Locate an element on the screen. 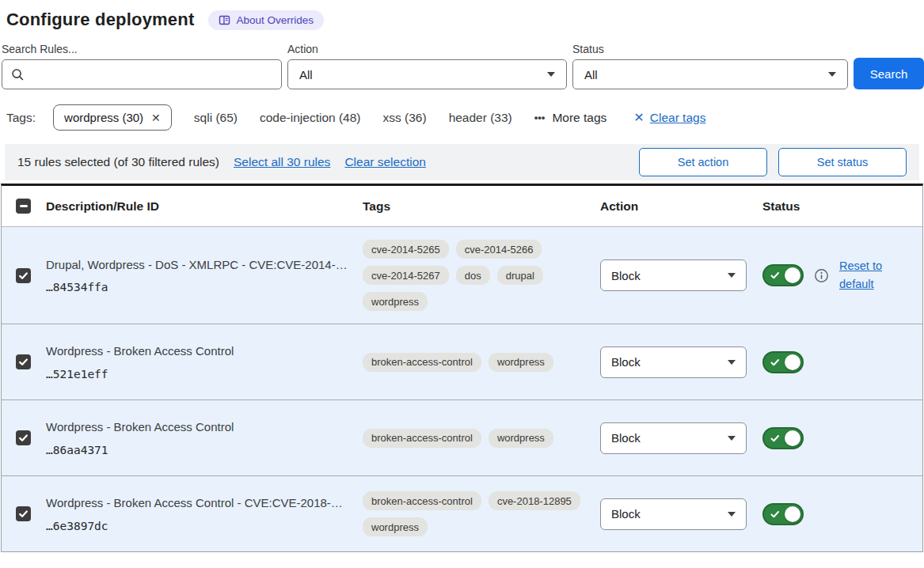  tag-option-sqli: sqli (65) is located at coordinates (215, 118).